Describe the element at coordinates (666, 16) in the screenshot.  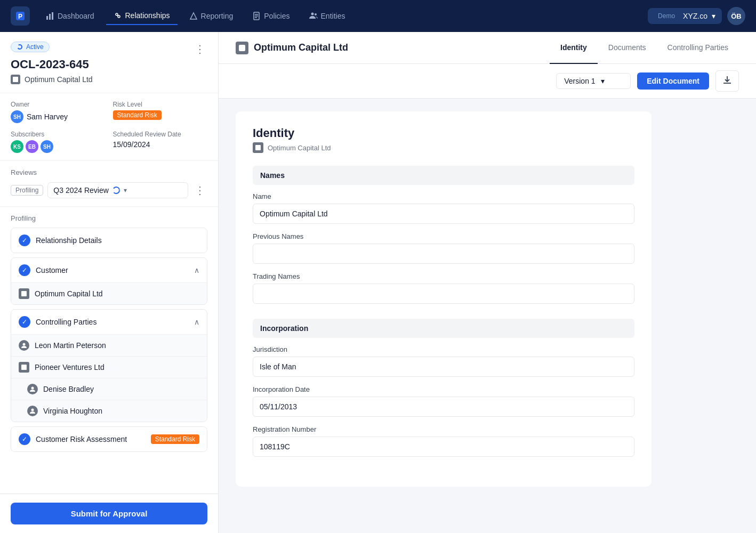
I see `demo-badge: Demo` at that location.